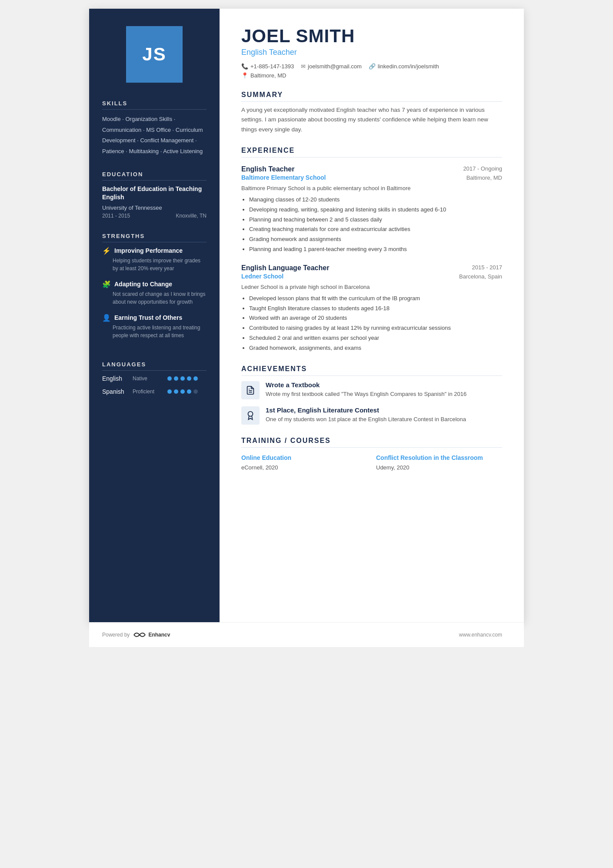 Image resolution: width=613 pixels, height=868 pixels. What do you see at coordinates (404, 66) in the screenshot?
I see `linkedin-contact: 🔗 linkedin.com/in/joelsmith` at bounding box center [404, 66].